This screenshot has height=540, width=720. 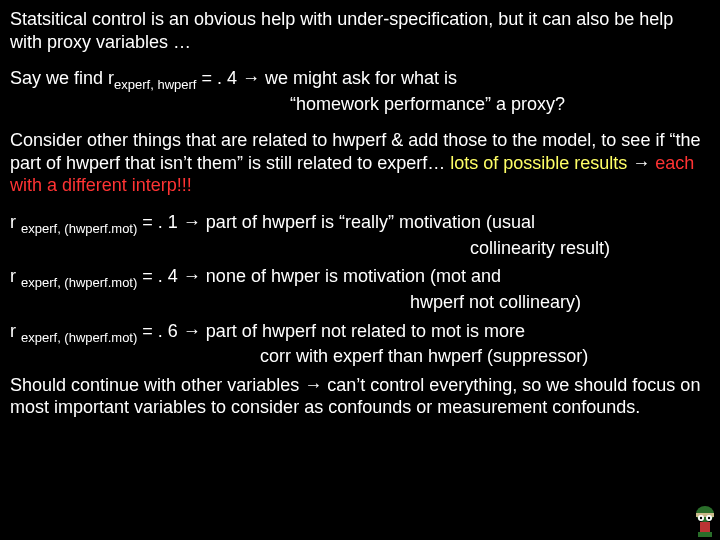 I want to click on intro-text: Statsitical control is an obvious help w…, so click(x=342, y=30).